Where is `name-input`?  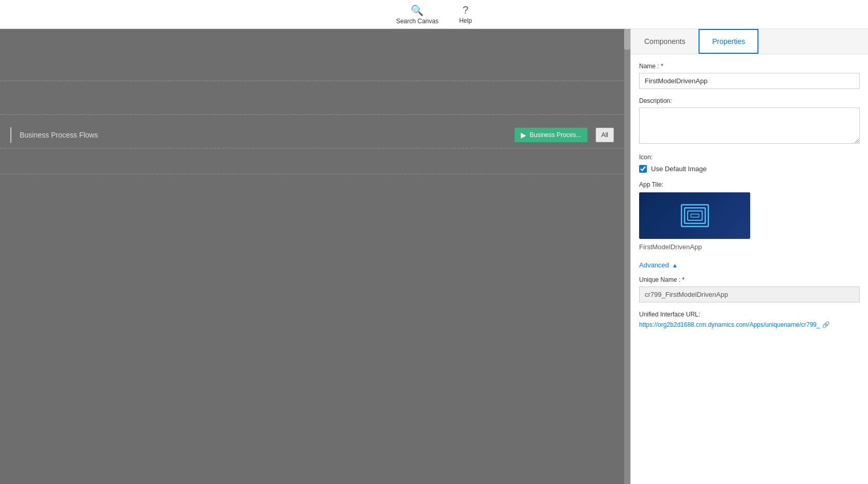
name-input is located at coordinates (749, 81).